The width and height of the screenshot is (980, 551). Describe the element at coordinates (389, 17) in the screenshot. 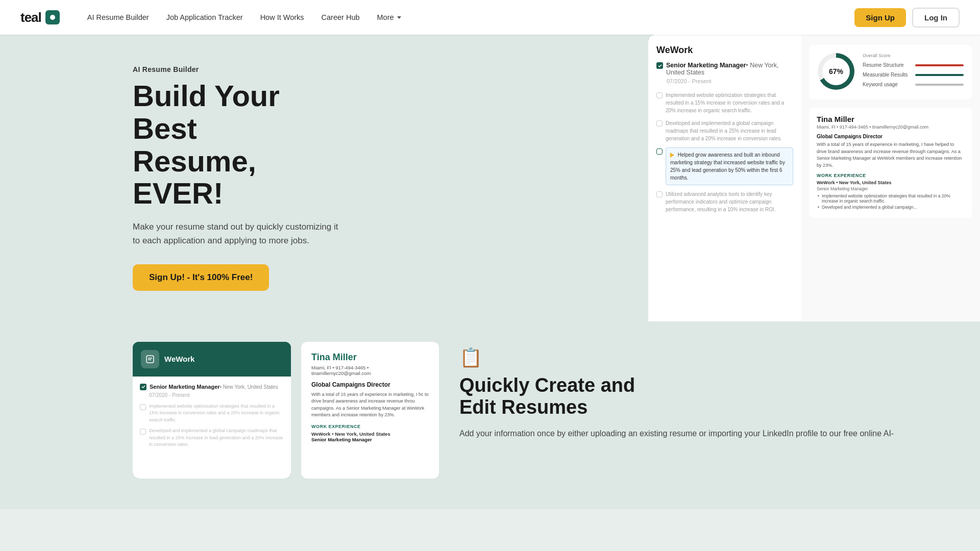

I see `nav-link-more: More` at that location.